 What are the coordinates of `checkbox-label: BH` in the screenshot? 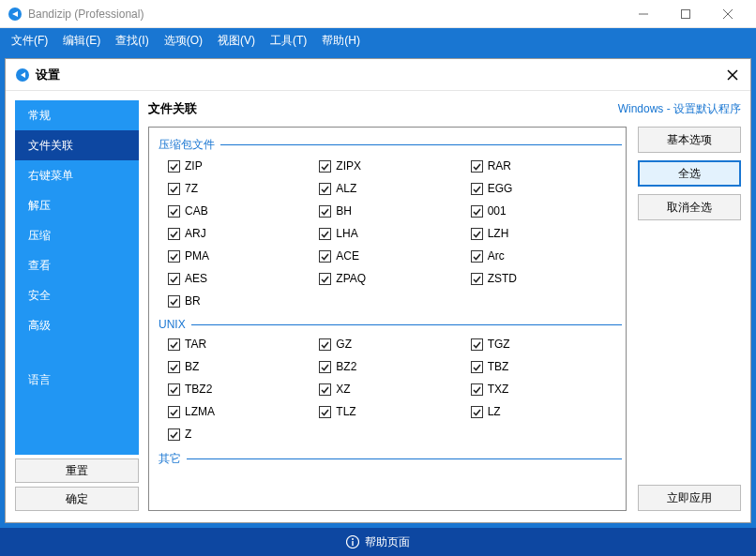 It's located at (343, 211).